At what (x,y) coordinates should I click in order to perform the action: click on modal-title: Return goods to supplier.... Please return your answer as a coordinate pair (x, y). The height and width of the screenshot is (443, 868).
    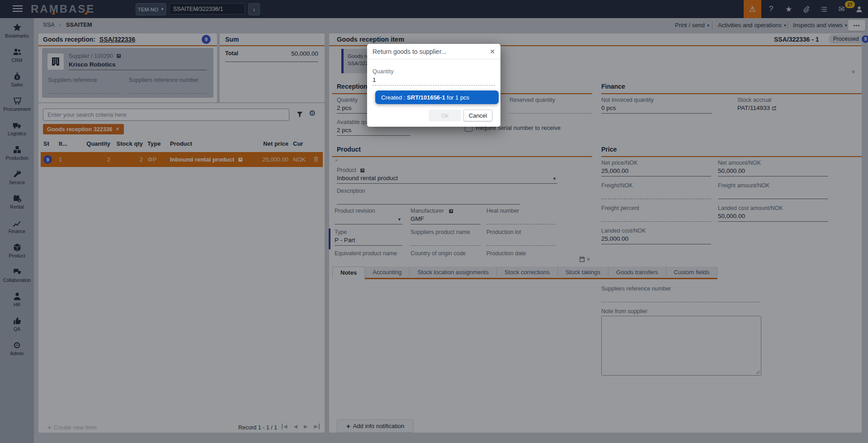
    Looking at the image, I should click on (410, 52).